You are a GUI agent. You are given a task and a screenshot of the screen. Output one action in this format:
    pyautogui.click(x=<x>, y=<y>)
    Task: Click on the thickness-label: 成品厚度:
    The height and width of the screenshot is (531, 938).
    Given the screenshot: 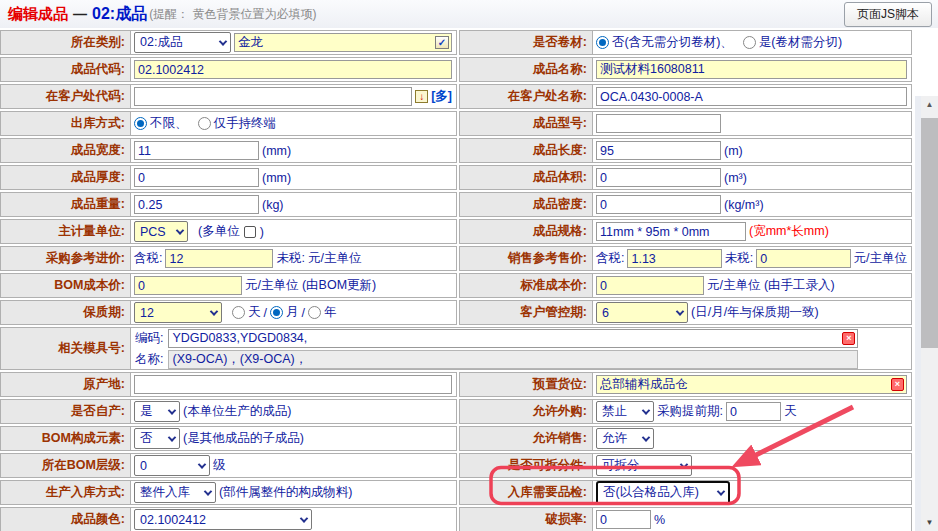 What is the action you would take?
    pyautogui.click(x=98, y=178)
    